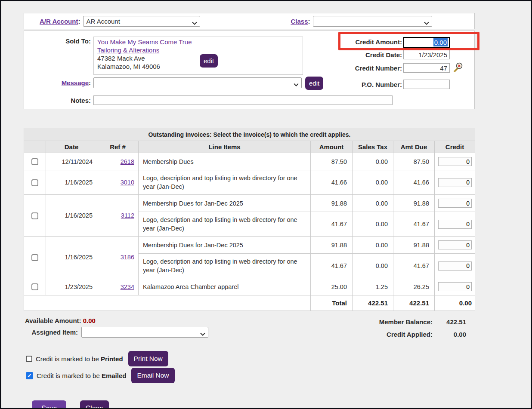  I want to click on sold-to-address-line2: Kalamazoo, MI 49006, so click(198, 66).